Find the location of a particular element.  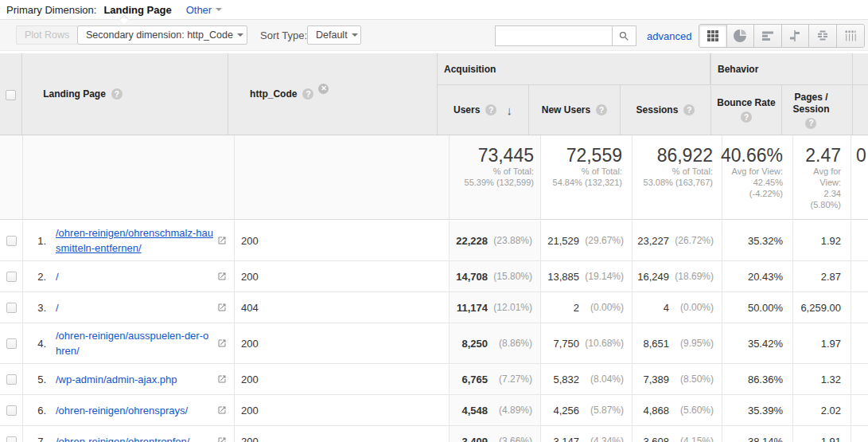

performance-view-button is located at coordinates (769, 36).